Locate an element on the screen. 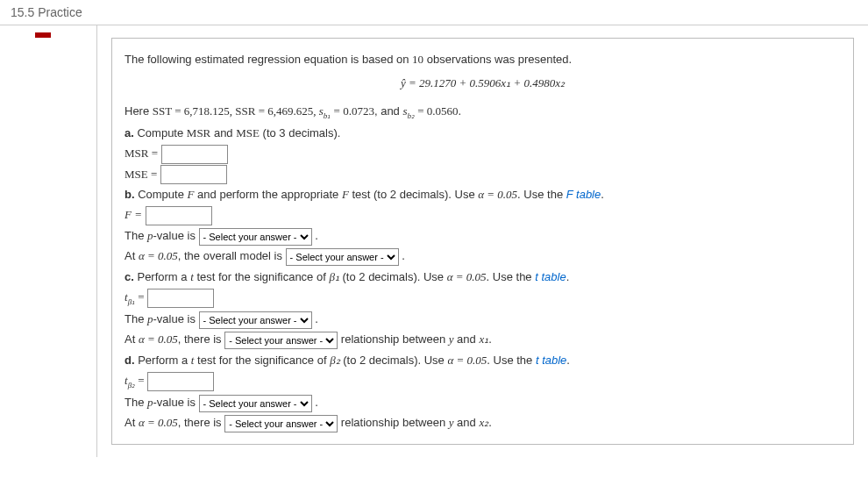 The height and width of the screenshot is (486, 868). sb2-sub: b₂ is located at coordinates (412, 115).